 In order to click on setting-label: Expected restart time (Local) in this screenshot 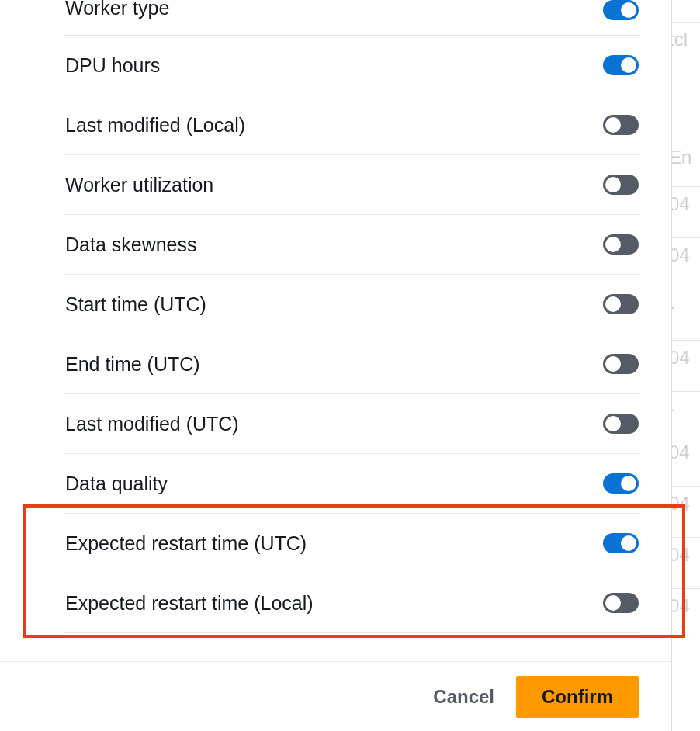, I will do `click(189, 604)`.